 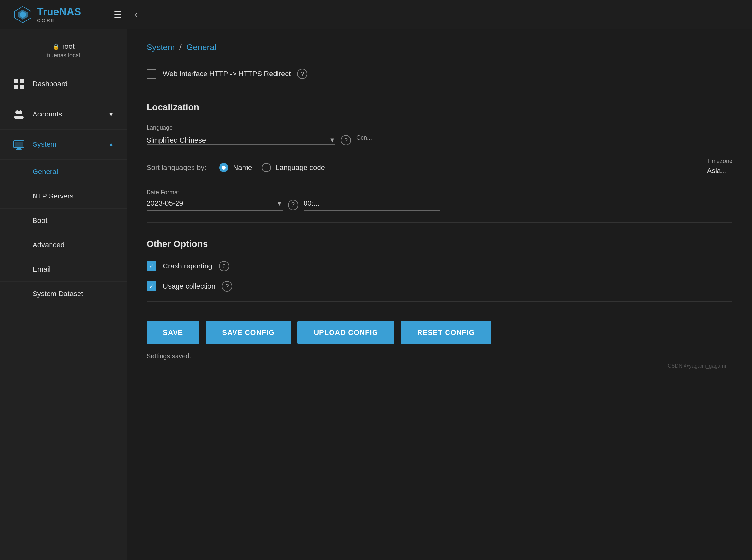 I want to click on time-format-value: 00:..., so click(x=372, y=203).